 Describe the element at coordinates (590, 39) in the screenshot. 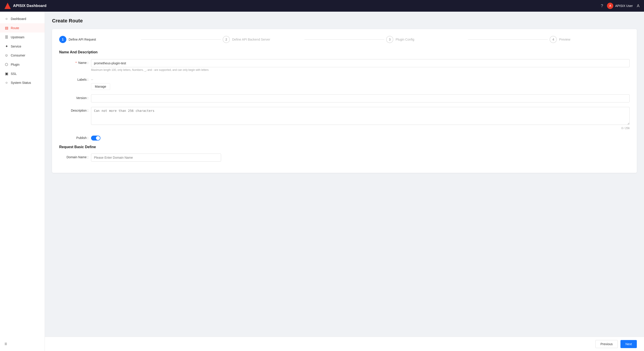

I see `step-4: 4 Preview` at that location.